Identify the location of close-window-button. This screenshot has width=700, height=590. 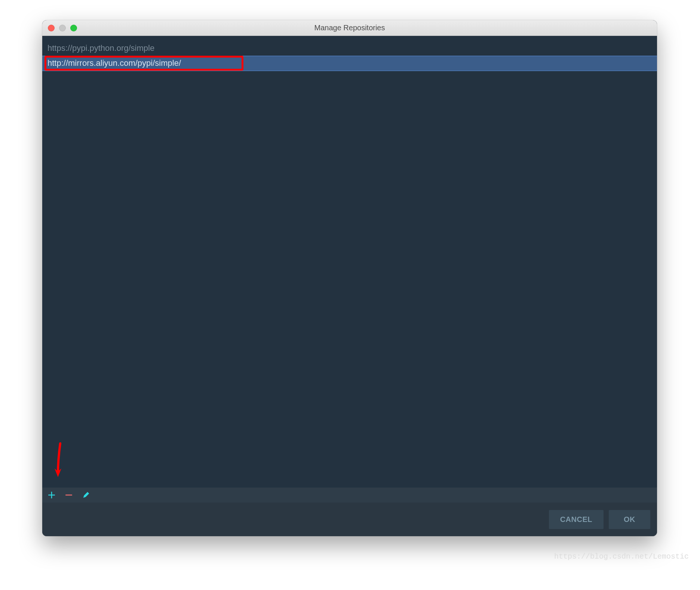
(51, 28).